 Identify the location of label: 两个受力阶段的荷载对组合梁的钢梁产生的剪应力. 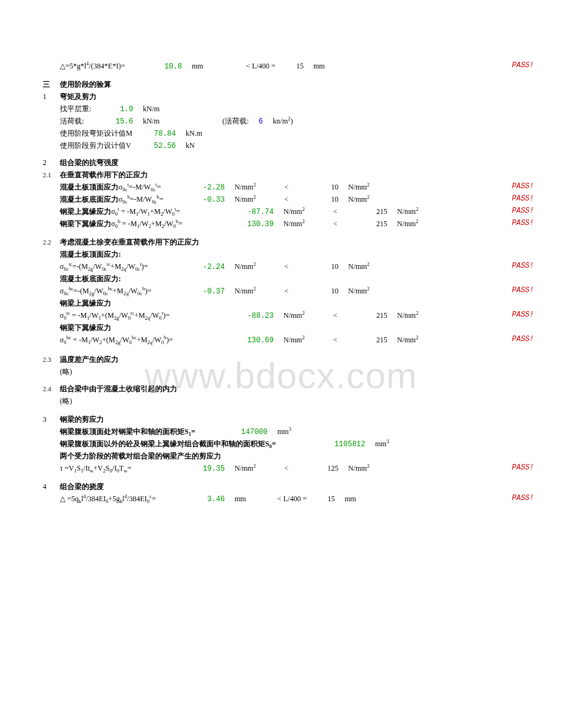
(140, 456).